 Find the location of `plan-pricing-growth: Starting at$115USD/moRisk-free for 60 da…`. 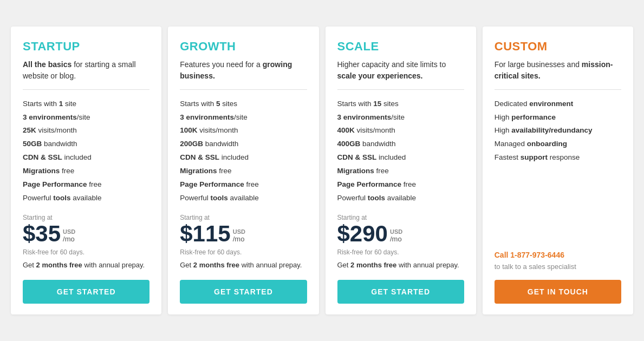

plan-pricing-growth: Starting at$115USD/moRisk-free for 60 da… is located at coordinates (243, 259).